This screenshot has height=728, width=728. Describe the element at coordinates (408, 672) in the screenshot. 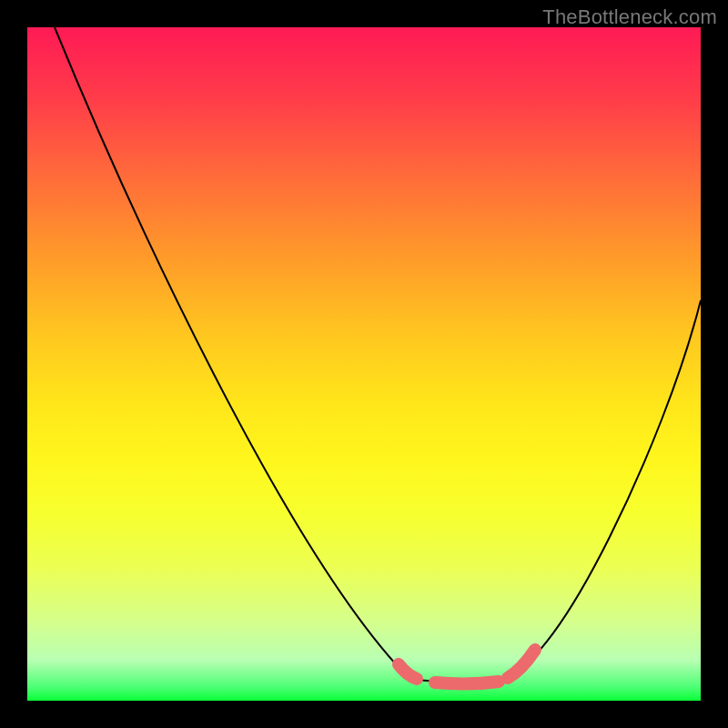

I see `highlight-left-dip` at that location.